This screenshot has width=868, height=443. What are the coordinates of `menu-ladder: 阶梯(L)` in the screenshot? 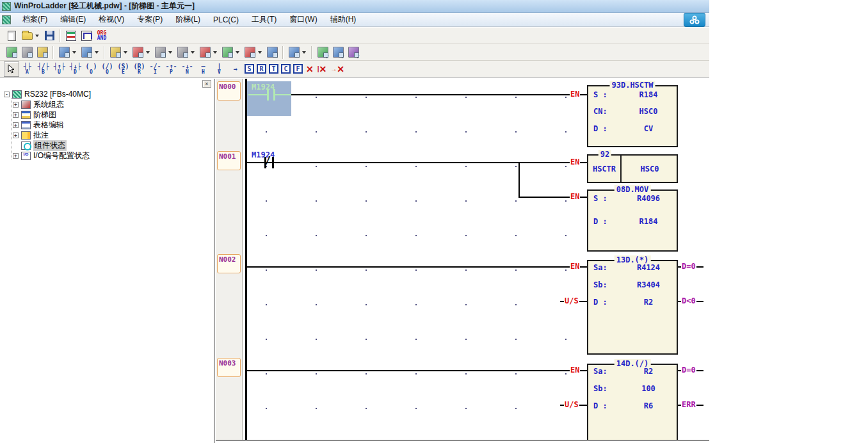 It's located at (188, 19).